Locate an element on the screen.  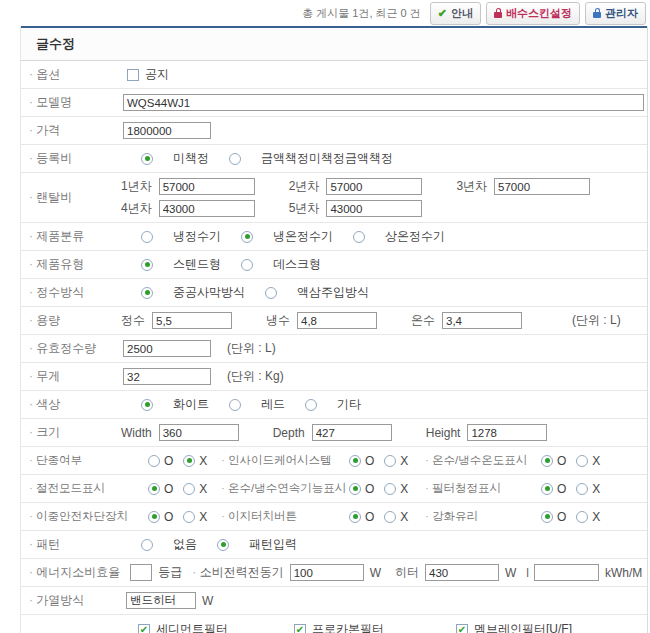
rental-year5-input is located at coordinates (374, 208).